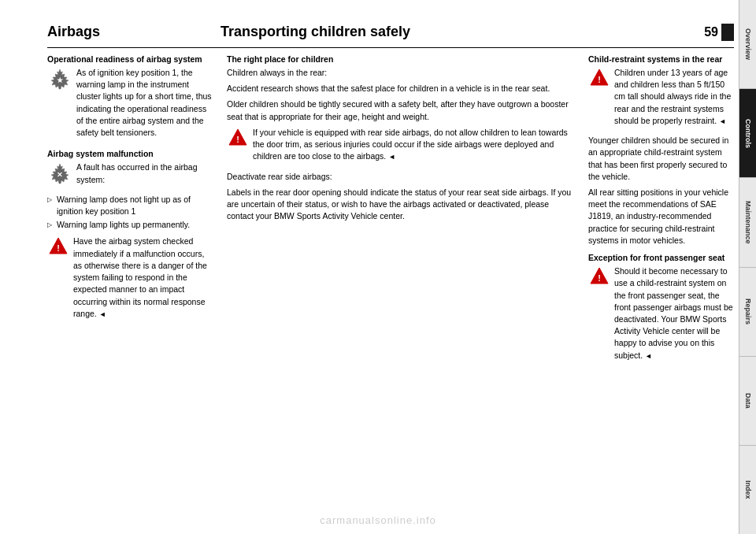  I want to click on malfunction-heading: Airbag system malfunction, so click(130, 154).